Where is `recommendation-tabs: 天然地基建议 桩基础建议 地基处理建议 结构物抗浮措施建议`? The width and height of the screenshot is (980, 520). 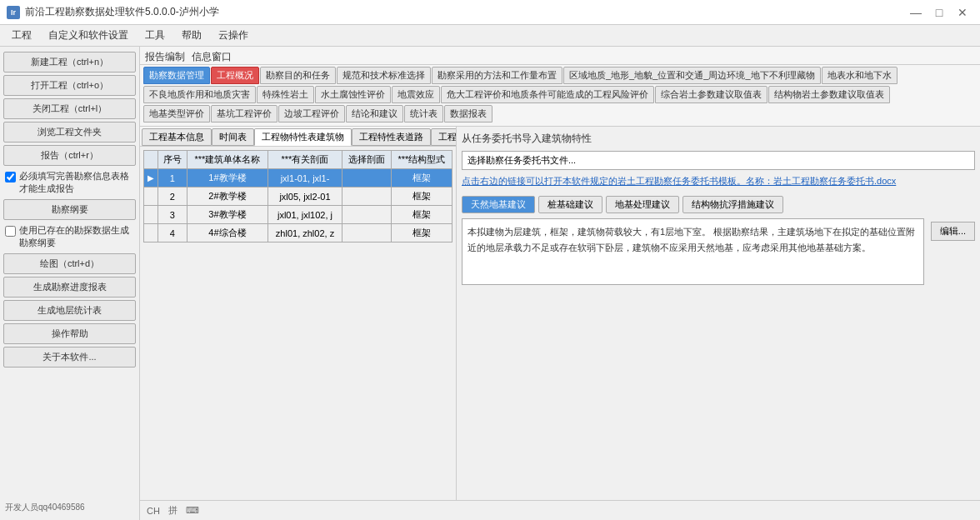
recommendation-tabs: 天然地基建议 桩基础建议 地基处理建议 结构物抗浮措施建议 is located at coordinates (718, 205).